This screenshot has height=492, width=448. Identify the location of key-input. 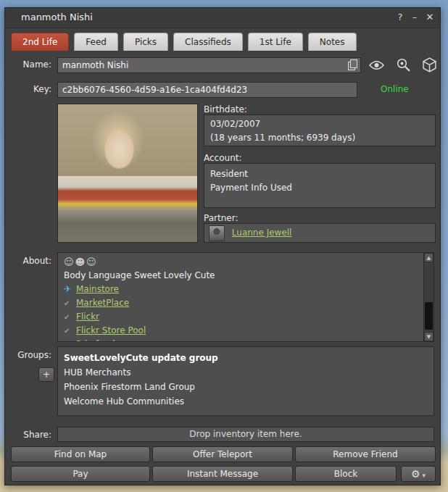
(207, 90).